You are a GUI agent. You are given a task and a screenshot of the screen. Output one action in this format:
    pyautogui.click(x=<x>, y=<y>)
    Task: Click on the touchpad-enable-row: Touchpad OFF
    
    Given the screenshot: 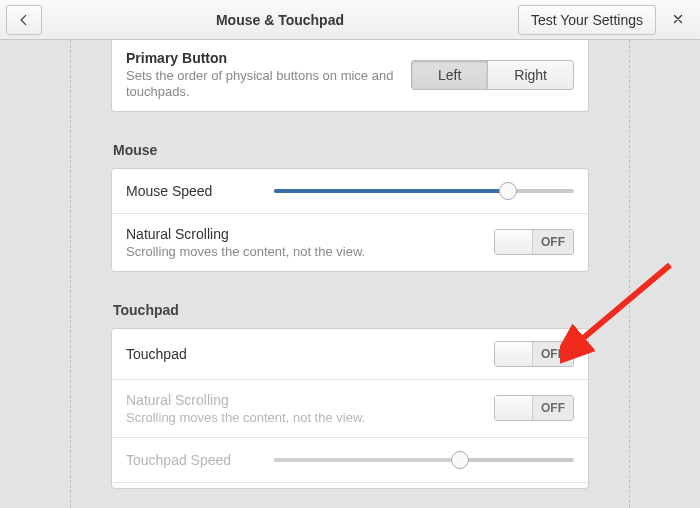 What is the action you would take?
    pyautogui.click(x=350, y=354)
    